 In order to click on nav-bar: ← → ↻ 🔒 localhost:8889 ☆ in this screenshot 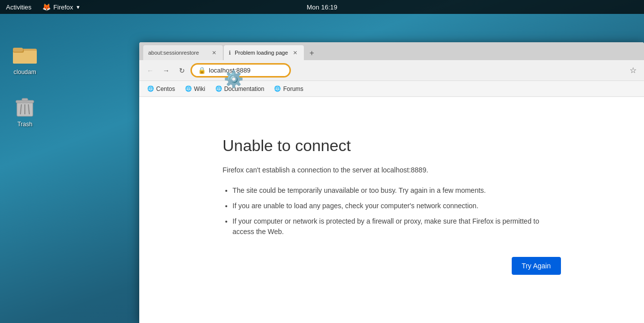, I will do `click(392, 71)`.